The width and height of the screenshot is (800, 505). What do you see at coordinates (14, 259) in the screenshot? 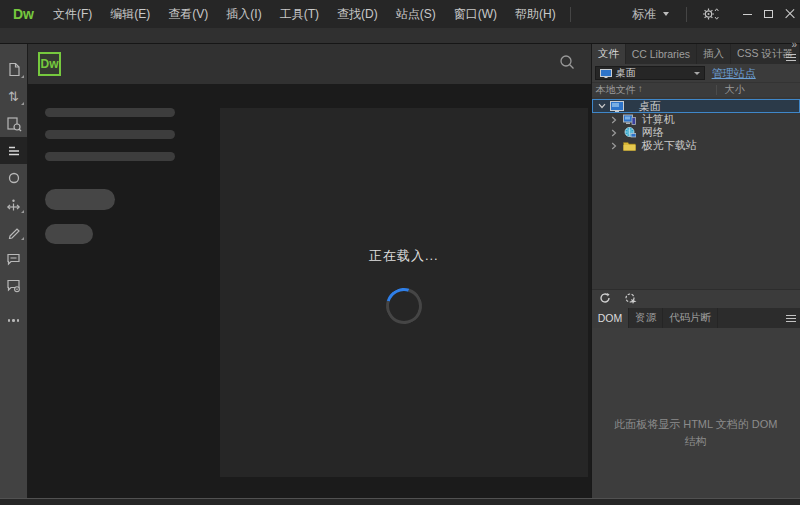
I see `comment-bubble-icon` at bounding box center [14, 259].